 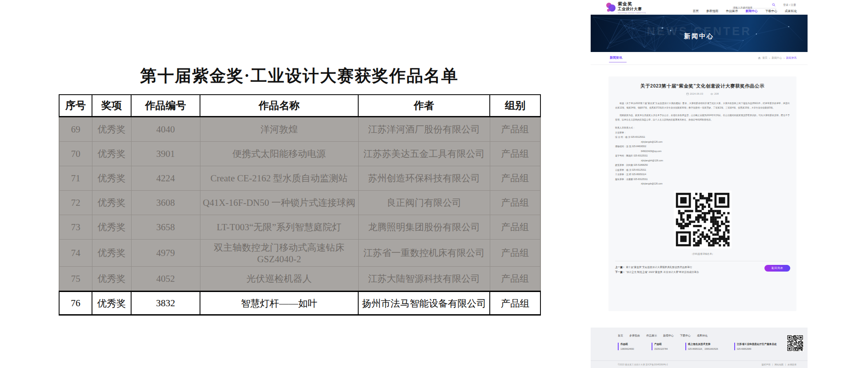 What do you see at coordinates (779, 364) in the screenshot?
I see `footer-link: 网站地图` at bounding box center [779, 364].